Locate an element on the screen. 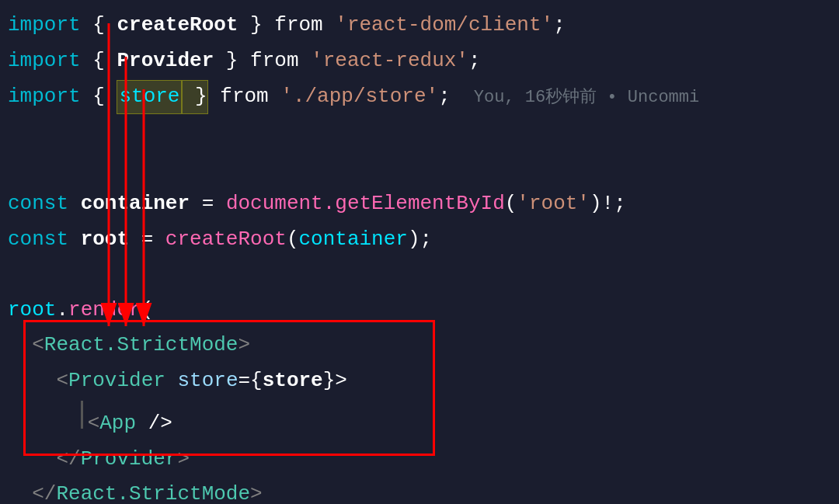 The width and height of the screenshot is (839, 504). punct-7: { is located at coordinates (99, 97).